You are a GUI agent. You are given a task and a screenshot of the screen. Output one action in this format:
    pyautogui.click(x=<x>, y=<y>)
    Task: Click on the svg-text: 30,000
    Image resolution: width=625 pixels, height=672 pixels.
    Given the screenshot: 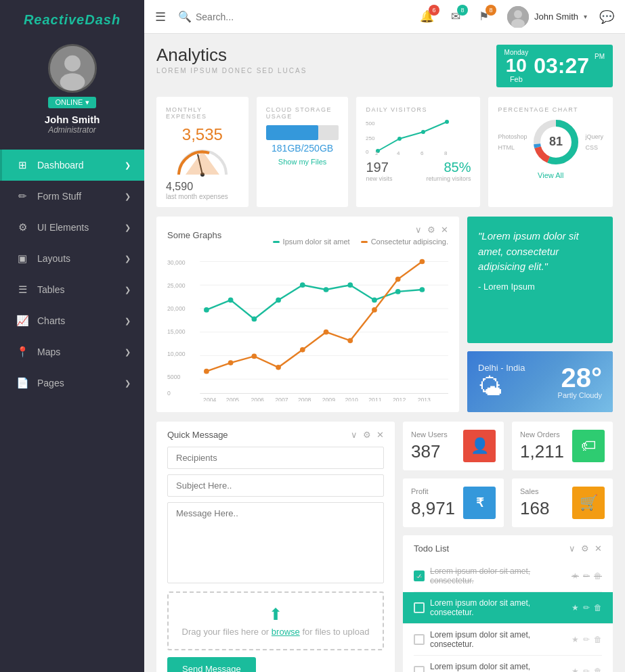 What is the action you would take?
    pyautogui.click(x=176, y=263)
    